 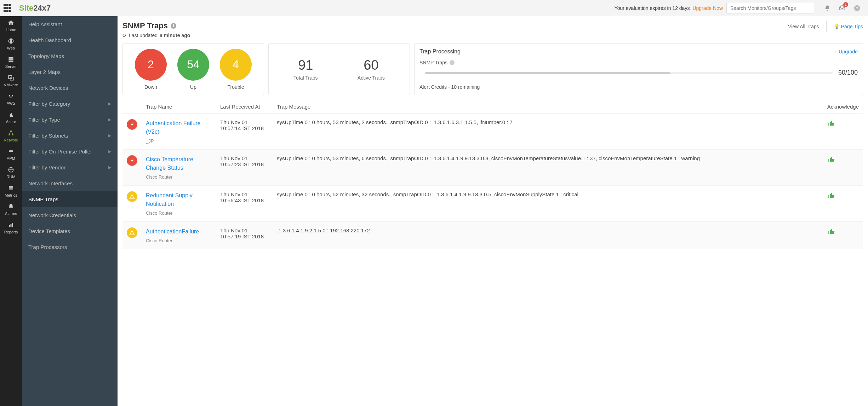 I want to click on logo: Site24x7, so click(x=35, y=8).